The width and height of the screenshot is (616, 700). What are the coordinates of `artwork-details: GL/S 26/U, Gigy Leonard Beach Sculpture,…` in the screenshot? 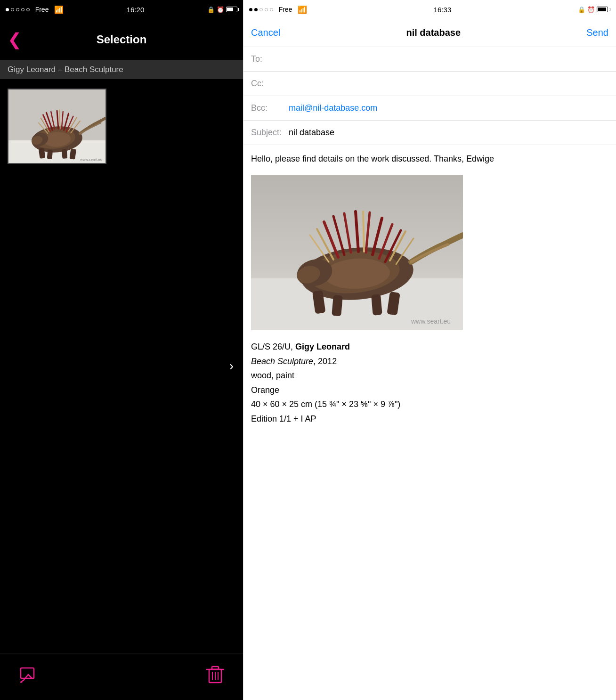 It's located at (430, 383).